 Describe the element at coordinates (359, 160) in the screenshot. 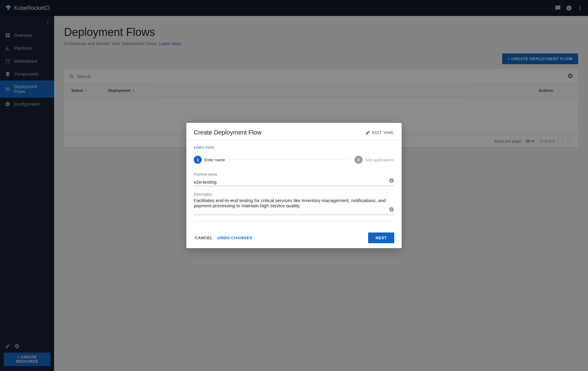

I see `step-2-circle: 2` at that location.